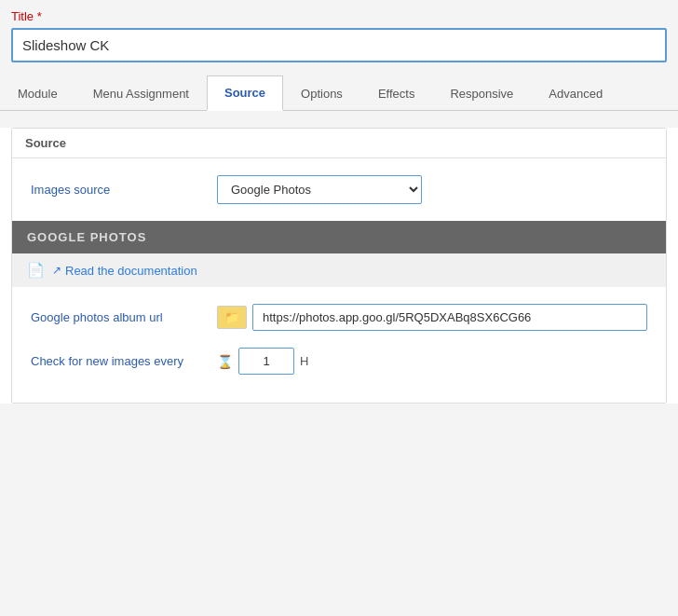  Describe the element at coordinates (124, 317) in the screenshot. I see `album-url-label: Google photos album url` at that location.